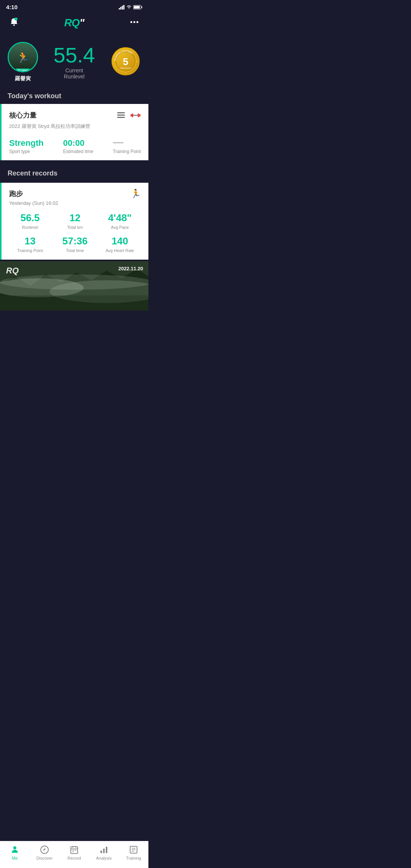  Describe the element at coordinates (74, 24) in the screenshot. I see `top-nav: RQ"` at that location.